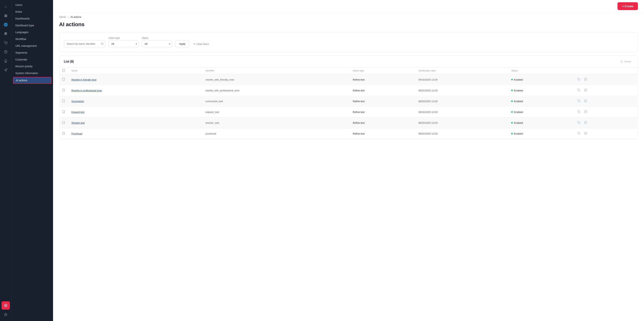 This screenshot has height=321, width=644. Describe the element at coordinates (32, 60) in the screenshot. I see `sidebar-item-corporate: Corporate` at that location.